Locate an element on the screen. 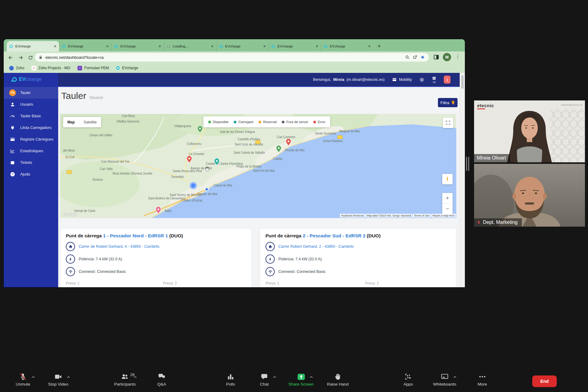  profile-avatar: M is located at coordinates (447, 57).